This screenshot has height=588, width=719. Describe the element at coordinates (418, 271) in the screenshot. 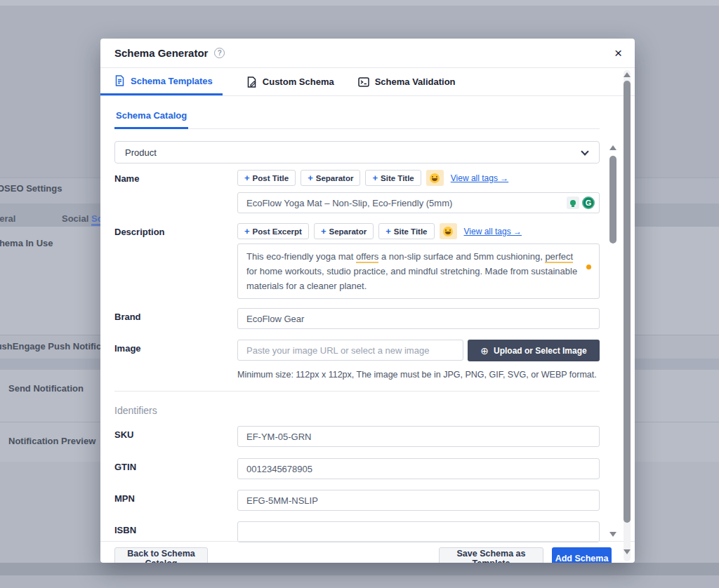

I see `description-textarea: This eco-friendly yoga mat offers a non-…` at that location.